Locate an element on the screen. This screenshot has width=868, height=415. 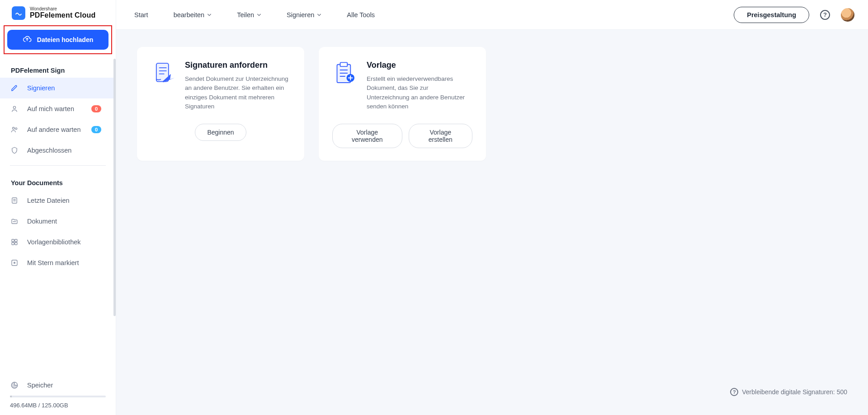
storage-progress-fill is located at coordinates (11, 396).